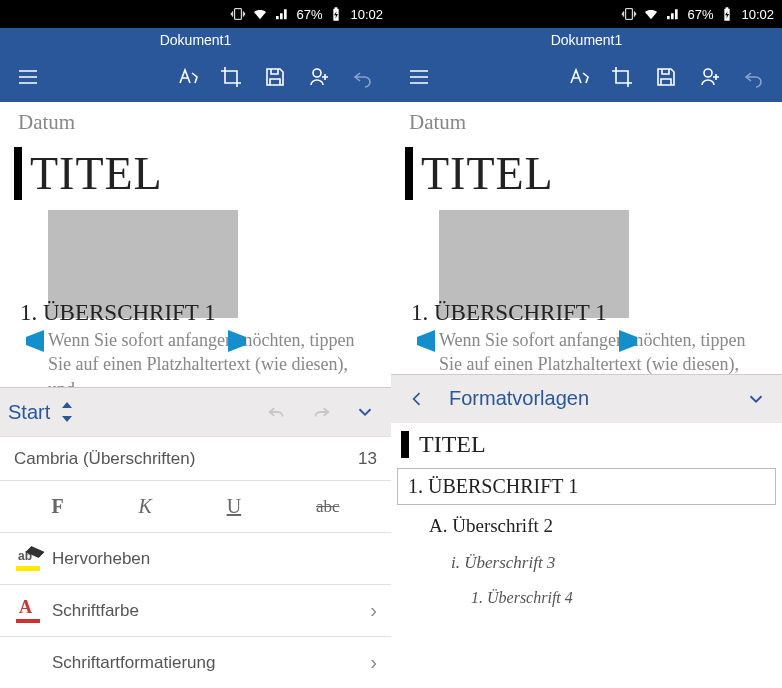 This screenshot has height=688, width=782. Describe the element at coordinates (493, 486) in the screenshot. I see `style-label: 1. ÜBERSCHRIFT 1` at that location.